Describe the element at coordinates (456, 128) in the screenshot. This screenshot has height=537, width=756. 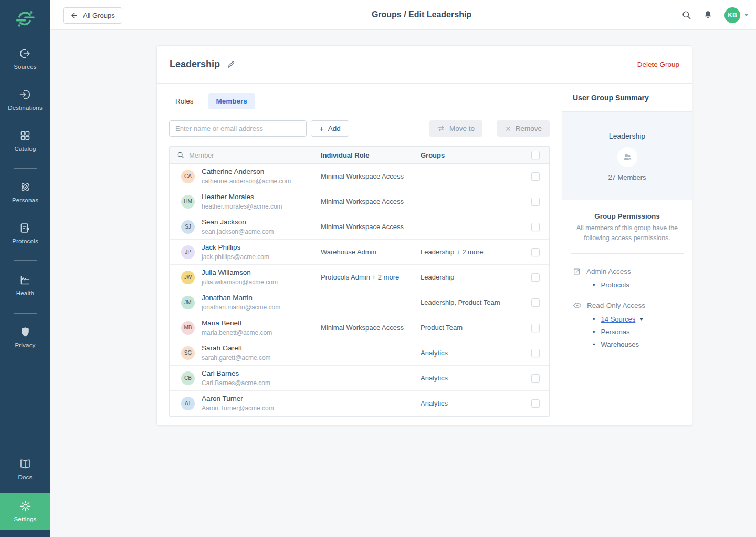
I see `move-to-button: Move to` at that location.